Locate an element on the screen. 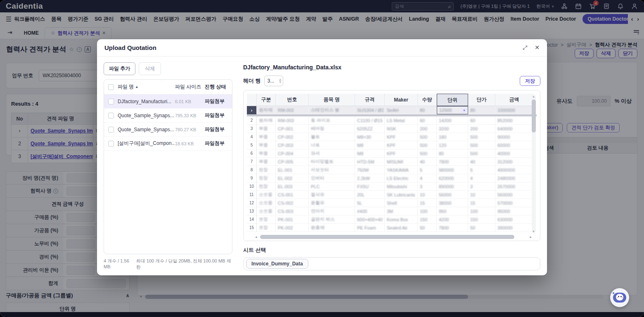 The height and width of the screenshot is (317, 644). file-row: Quote_Sample_Synaps... 795.33 KB 파일첨부 is located at coordinates (168, 116).